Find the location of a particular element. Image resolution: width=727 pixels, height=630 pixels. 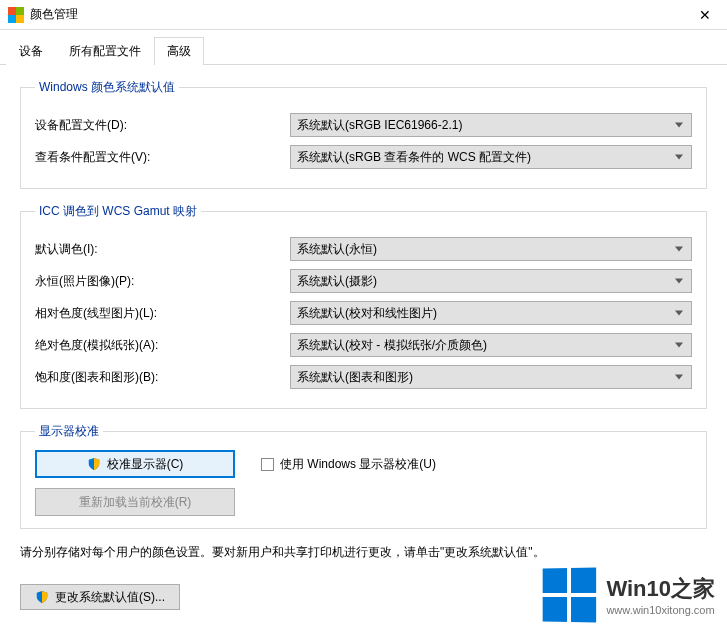

relative-combo: 系统默认(校对和线性图片) is located at coordinates (491, 313).